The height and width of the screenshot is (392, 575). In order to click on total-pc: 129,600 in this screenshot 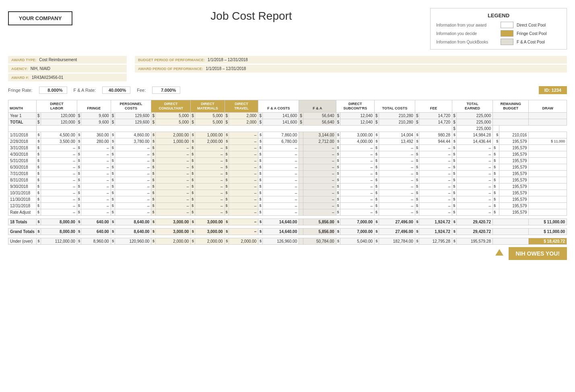, I will do `click(133, 122)`.